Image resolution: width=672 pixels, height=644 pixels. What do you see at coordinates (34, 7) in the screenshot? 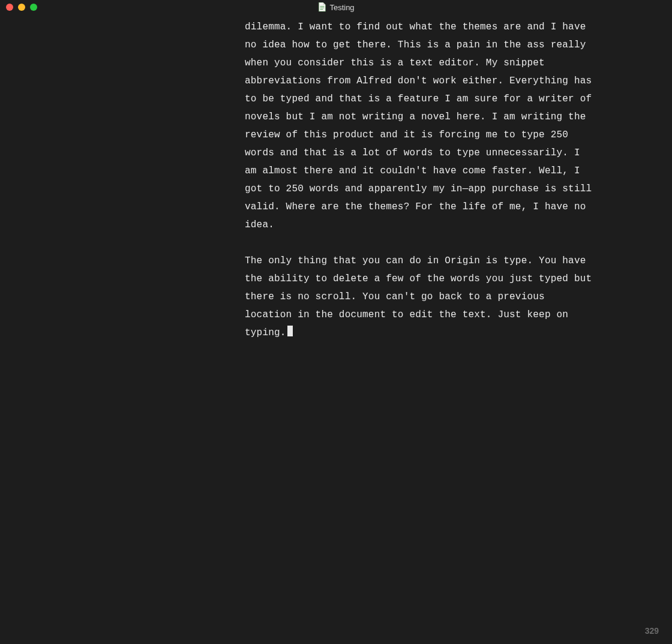
I see `maximize-button` at bounding box center [34, 7].